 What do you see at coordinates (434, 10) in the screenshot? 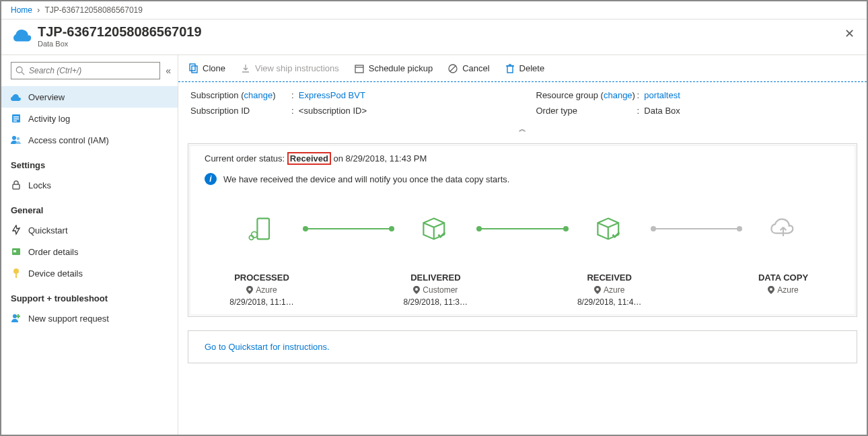
I see `breadcrumb: Home › TJP-636712058086567019` at bounding box center [434, 10].